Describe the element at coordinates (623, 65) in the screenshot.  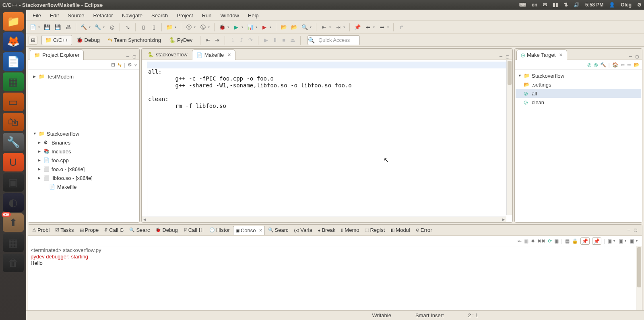
I see `mt-back-icon: ⬅` at that location.